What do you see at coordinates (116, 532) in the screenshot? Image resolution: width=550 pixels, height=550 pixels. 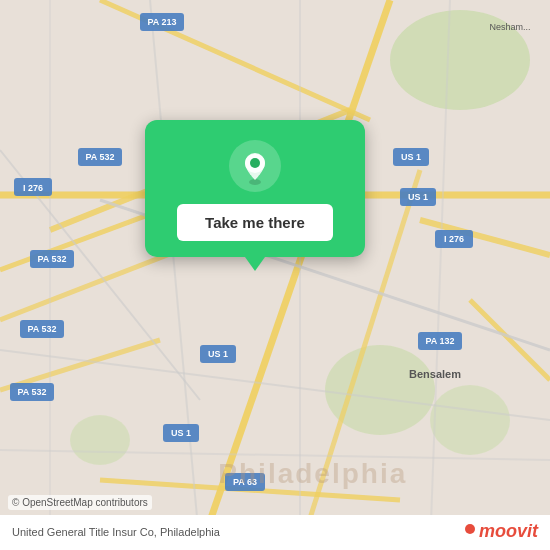 I see `place-name-label: United General Title Insur Co, Philadelp…` at bounding box center [116, 532].